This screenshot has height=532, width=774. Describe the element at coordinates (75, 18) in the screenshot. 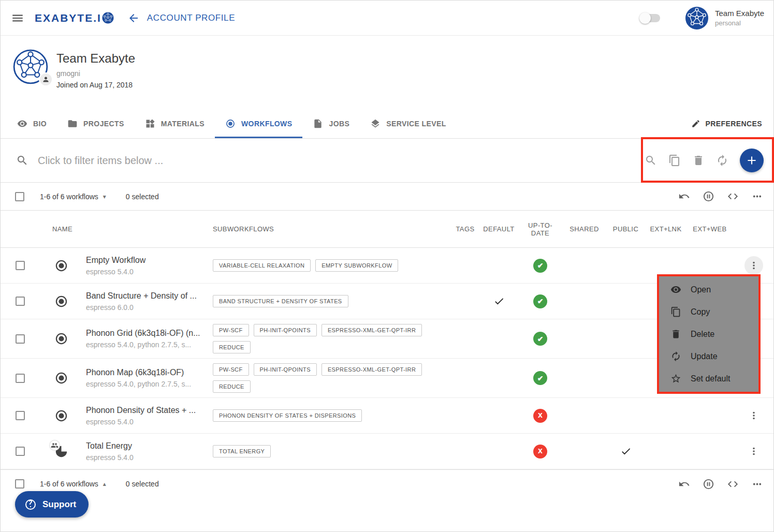

I see `logo: EXABYTE.I` at that location.